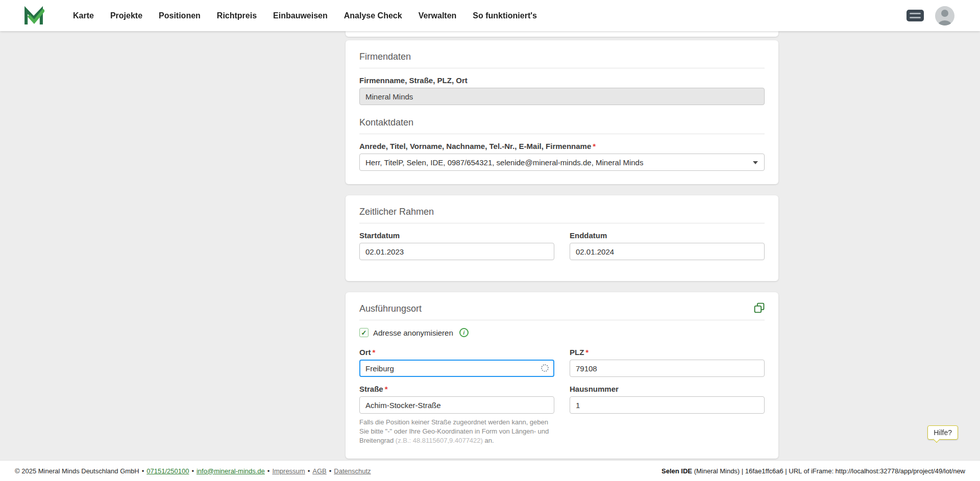 The height and width of the screenshot is (481, 980). I want to click on mineral-minds-logo, so click(34, 16).